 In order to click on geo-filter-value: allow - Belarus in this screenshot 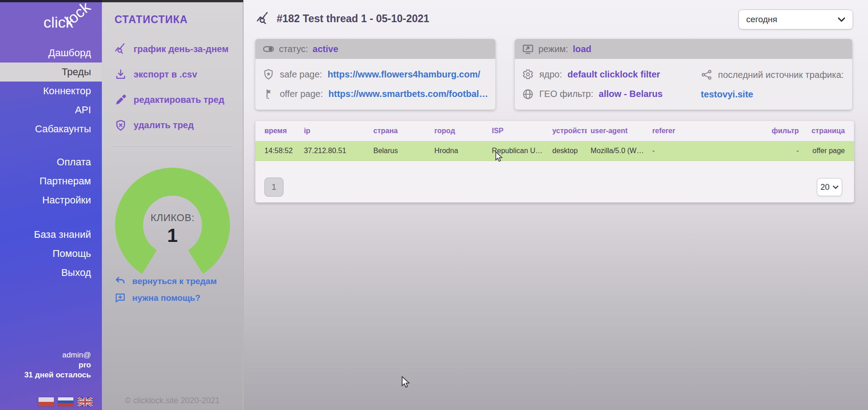, I will do `click(630, 94)`.